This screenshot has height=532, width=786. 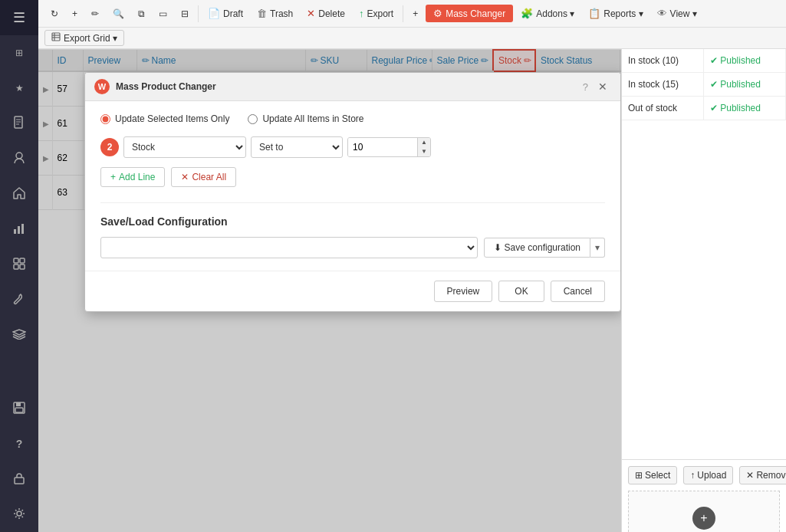 I want to click on right-panel-image-area: ⊞ Select ↑ Upload ✕ Remove + Drop image …, so click(x=704, y=495).